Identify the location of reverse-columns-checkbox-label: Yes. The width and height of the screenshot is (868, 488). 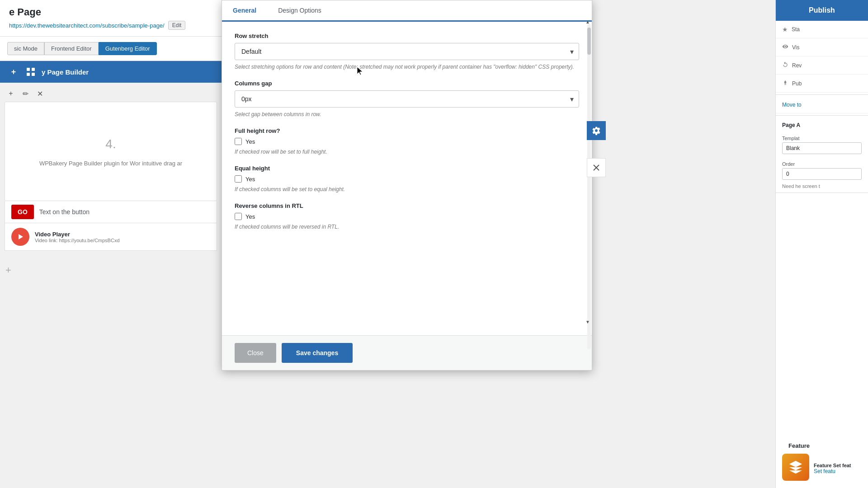
(250, 217).